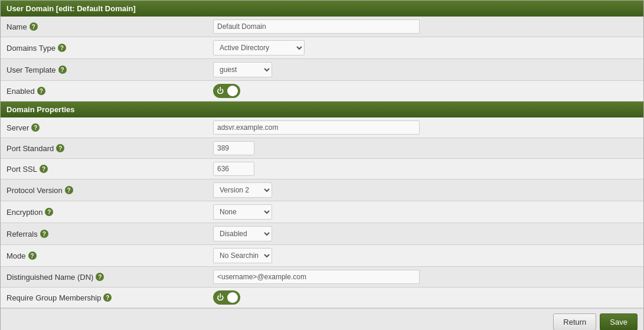  What do you see at coordinates (71, 8) in the screenshot?
I see `section-title-1: User Domain [edit: Default Domain]` at bounding box center [71, 8].